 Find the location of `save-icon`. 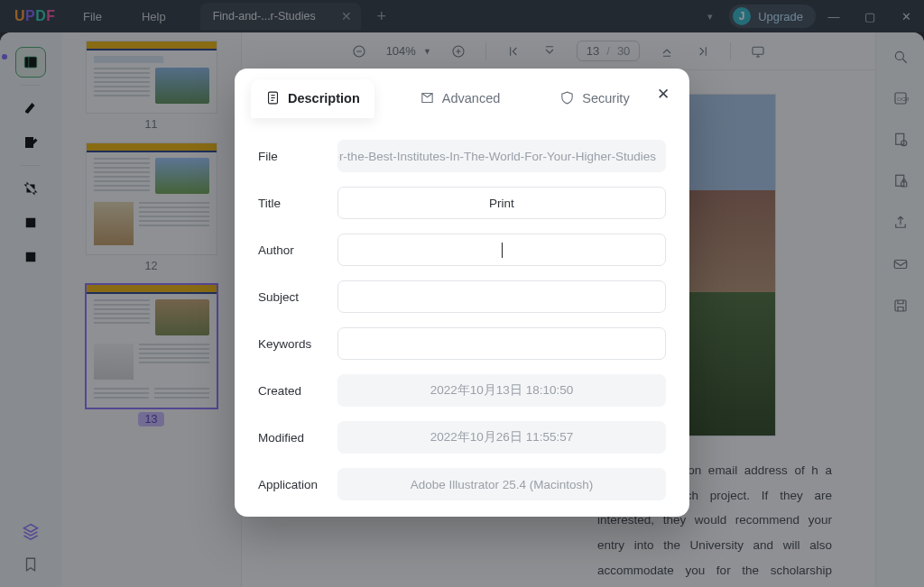

save-icon is located at coordinates (901, 307).